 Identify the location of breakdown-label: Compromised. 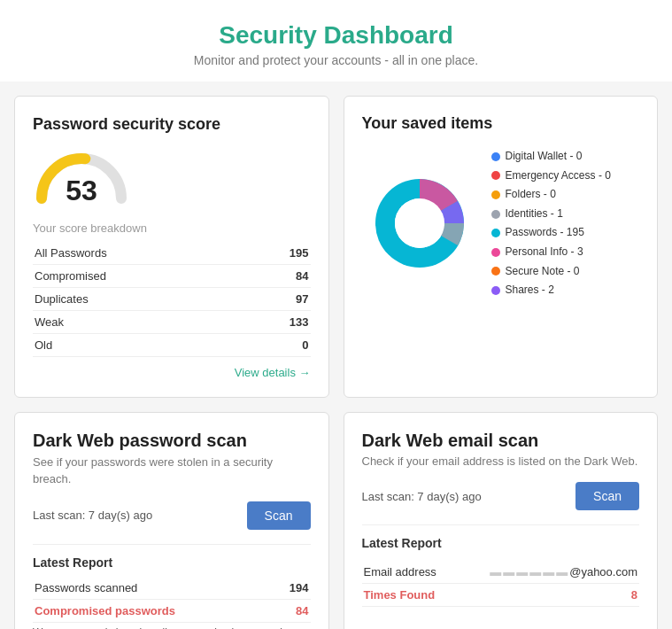
(140, 276).